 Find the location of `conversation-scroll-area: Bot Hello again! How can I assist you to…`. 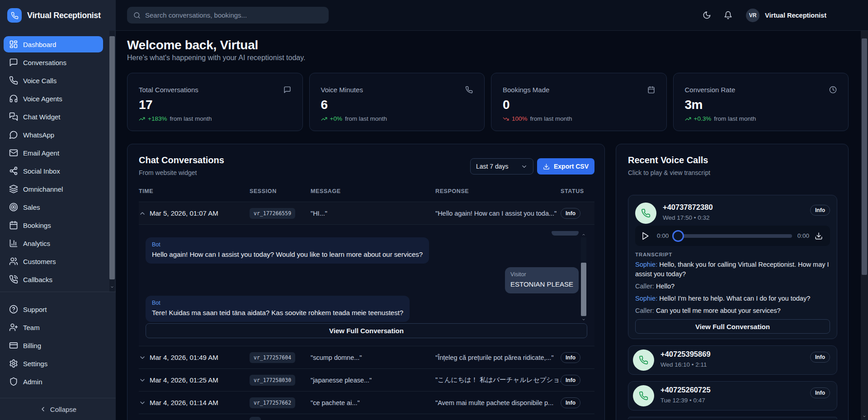

conversation-scroll-area: Bot Hello again! How can I assist you to… is located at coordinates (366, 276).